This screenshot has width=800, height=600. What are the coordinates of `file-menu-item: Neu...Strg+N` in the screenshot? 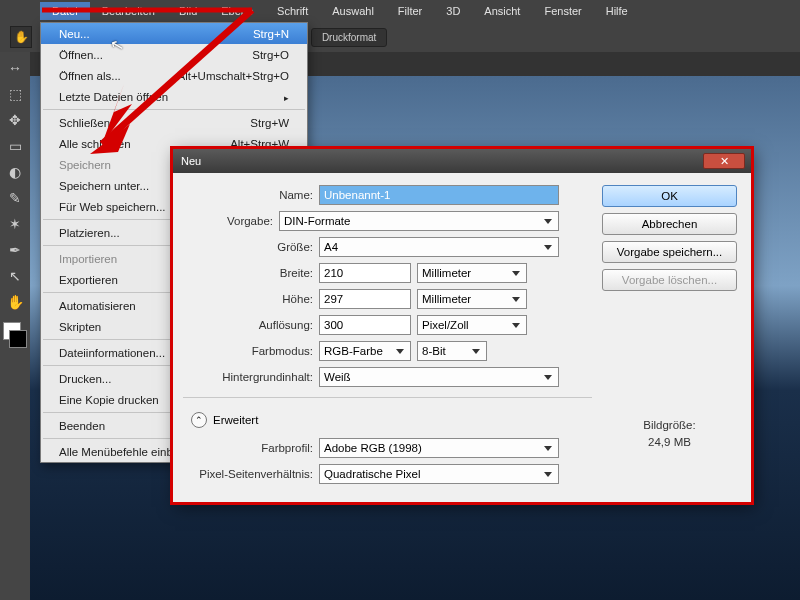 It's located at (174, 34).